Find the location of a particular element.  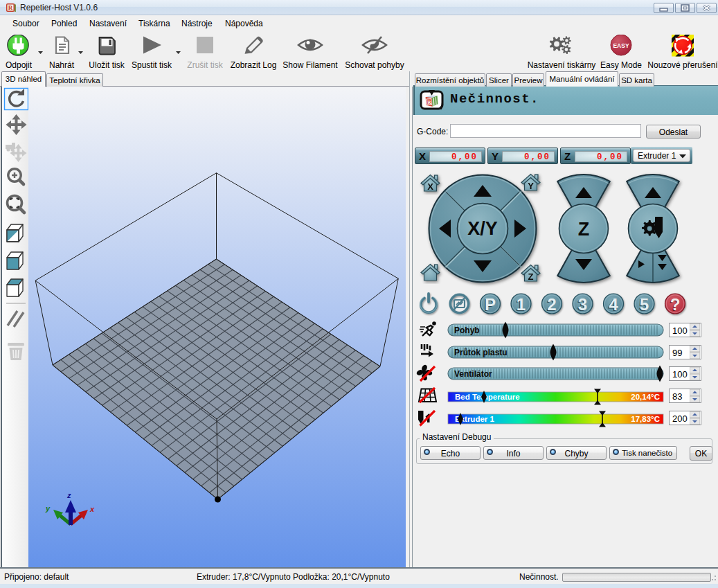

svg-text: Bed Temperature is located at coordinates (487, 397).